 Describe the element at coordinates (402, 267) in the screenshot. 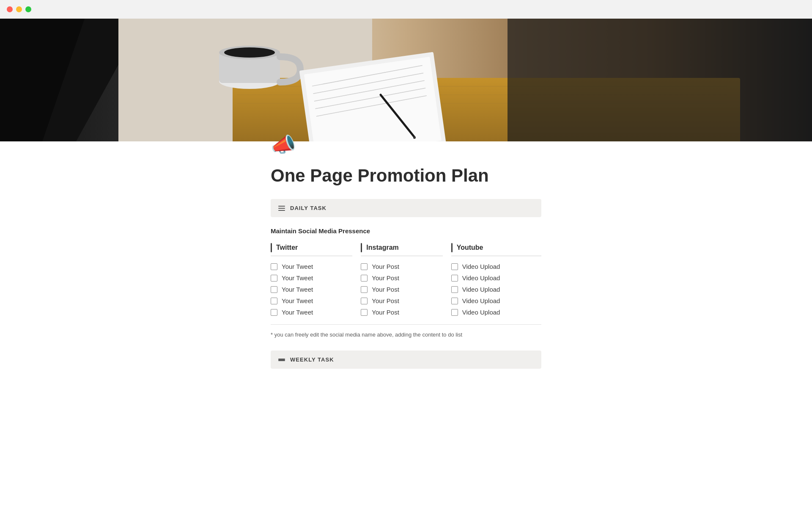

I see `instagram-item-1: Your Post` at that location.